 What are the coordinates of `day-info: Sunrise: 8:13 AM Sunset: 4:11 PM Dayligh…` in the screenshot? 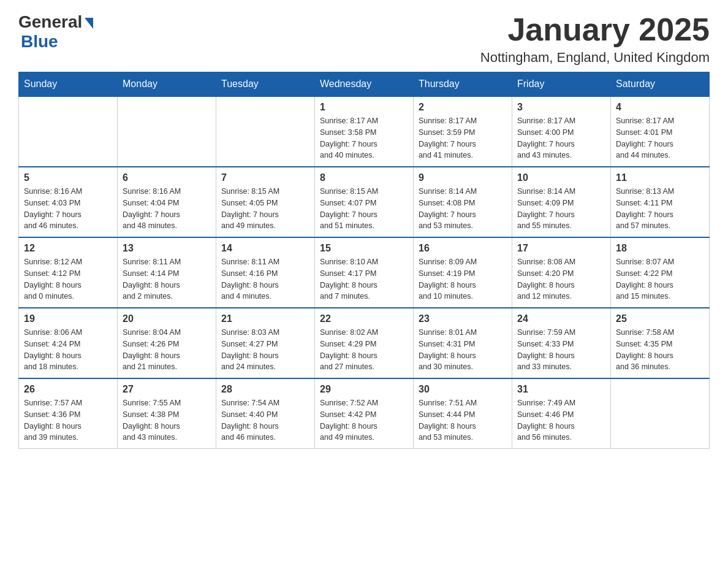 It's located at (660, 209).